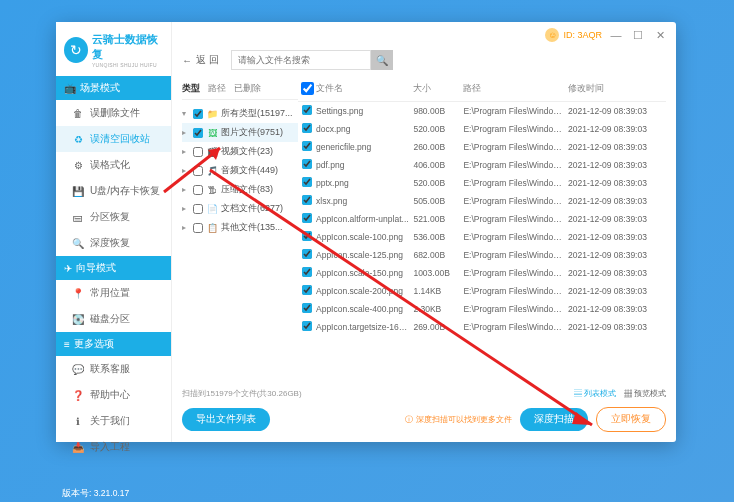 The width and height of the screenshot is (734, 502). Describe the element at coordinates (482, 165) in the screenshot. I see `table-row: pdf.png406.00BE:\Program Files\WindowsAp…` at that location.